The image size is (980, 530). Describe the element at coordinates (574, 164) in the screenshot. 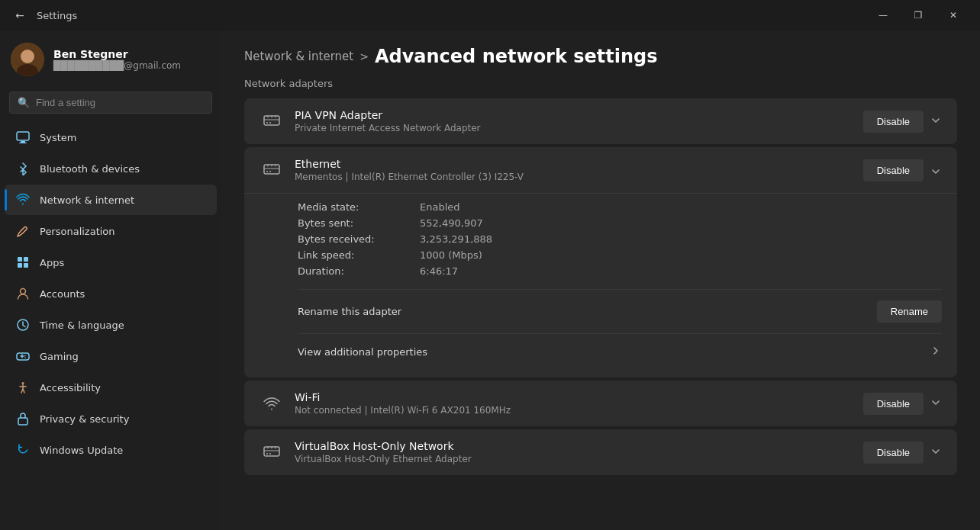

I see `adapter-name-ethernet: Ethernet` at that location.